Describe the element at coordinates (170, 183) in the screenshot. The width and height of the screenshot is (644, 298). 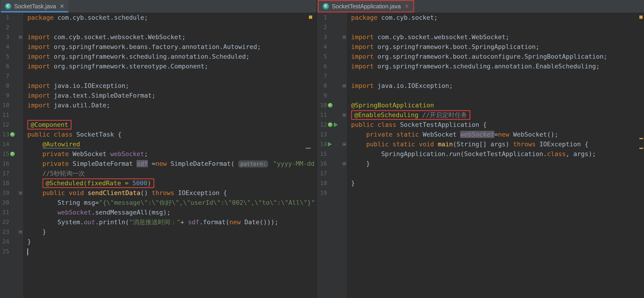
I see `code-text: @Scheduled(fixedRate = 5000)` at that location.